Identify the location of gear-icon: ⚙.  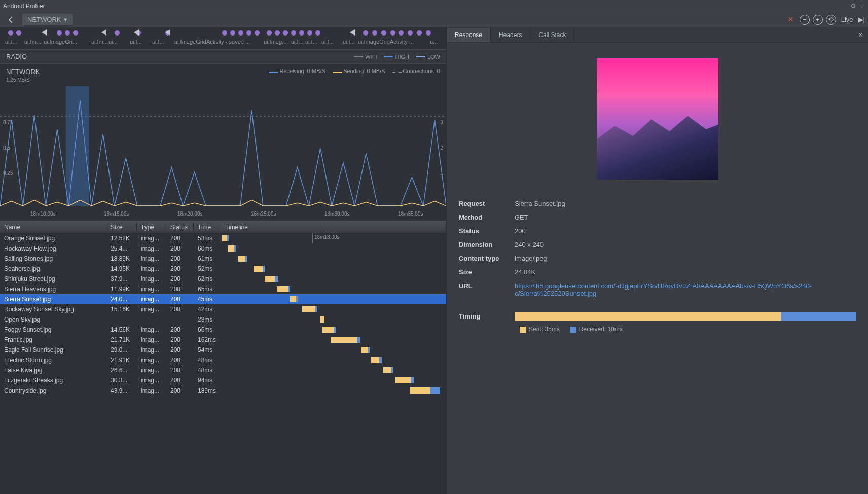
(853, 6).